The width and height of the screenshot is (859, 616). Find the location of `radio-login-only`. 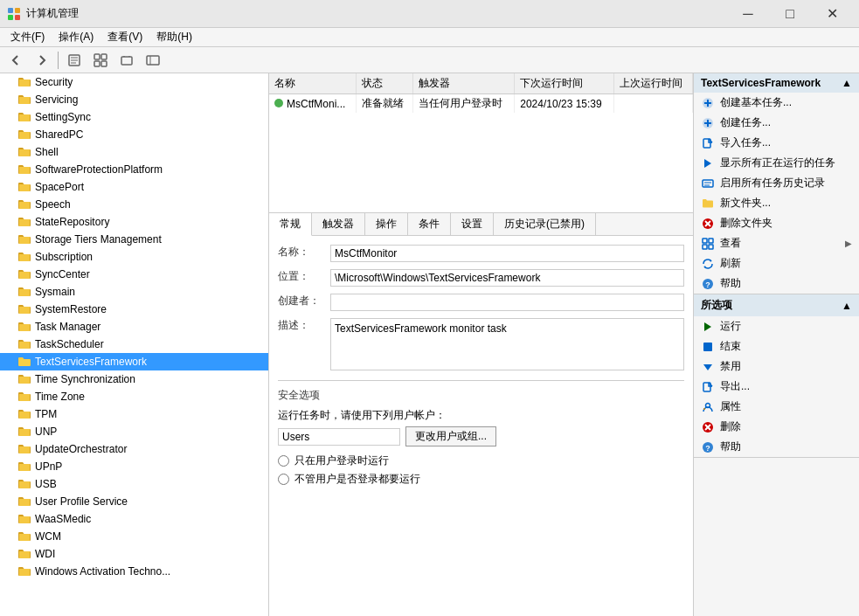

radio-login-only is located at coordinates (283, 461).